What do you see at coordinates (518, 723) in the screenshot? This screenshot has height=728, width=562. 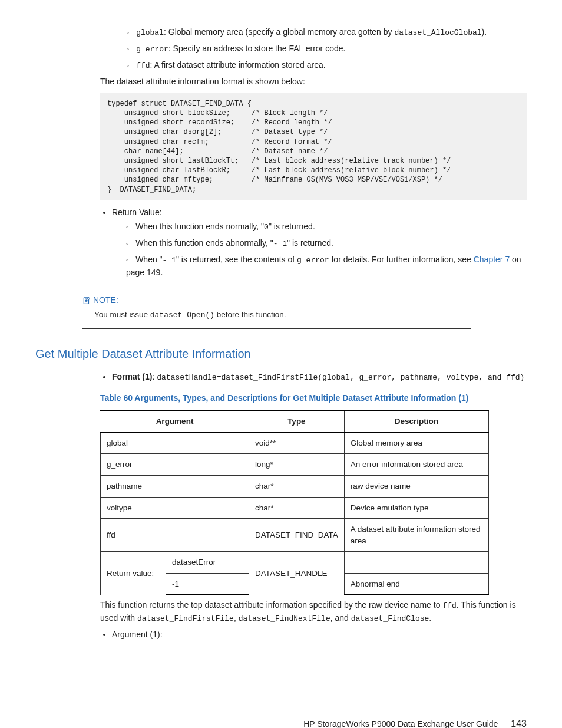 I see `page-number: 143` at bounding box center [518, 723].